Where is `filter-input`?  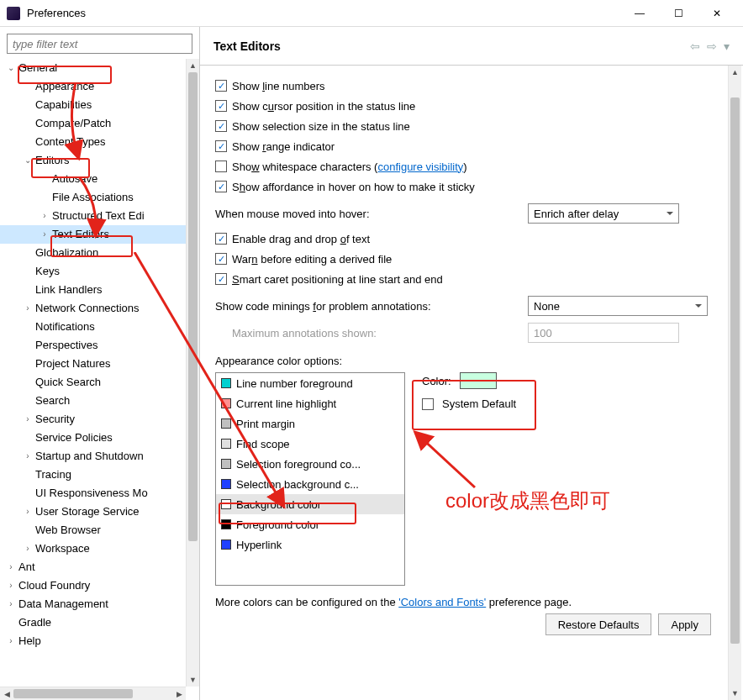 filter-input is located at coordinates (99, 44).